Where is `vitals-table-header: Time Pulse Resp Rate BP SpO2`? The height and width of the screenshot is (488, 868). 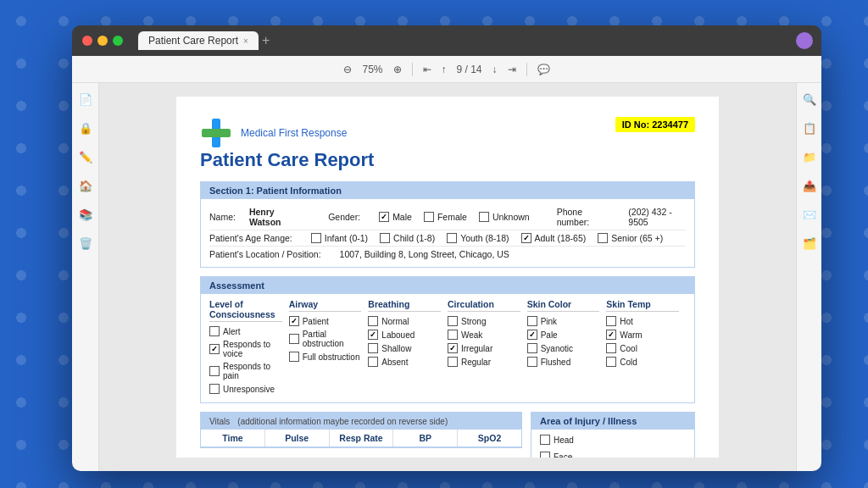
vitals-table-header: Time Pulse Resp Rate BP SpO2 is located at coordinates (361, 439).